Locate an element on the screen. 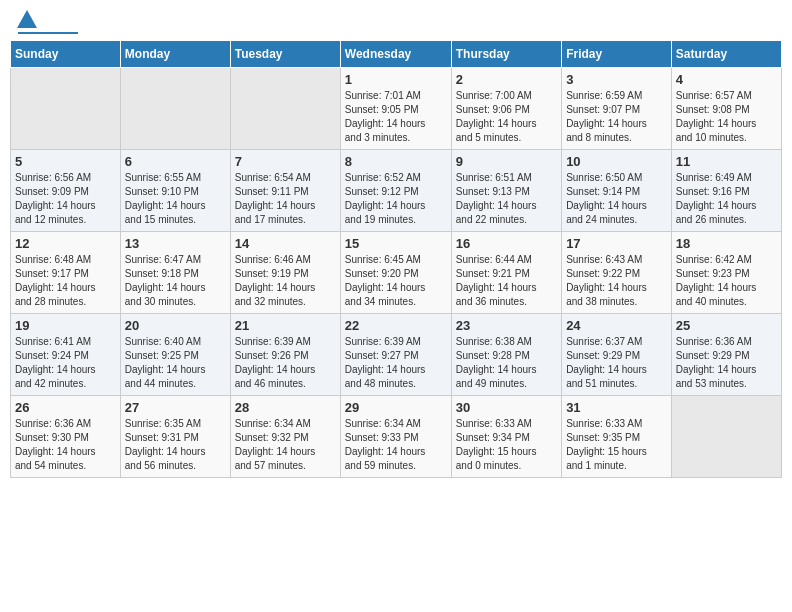 The width and height of the screenshot is (792, 612). calendar-cell: 30Sunrise: 6:33 AM Sunset: 9:34 PM Dayli… is located at coordinates (506, 437).